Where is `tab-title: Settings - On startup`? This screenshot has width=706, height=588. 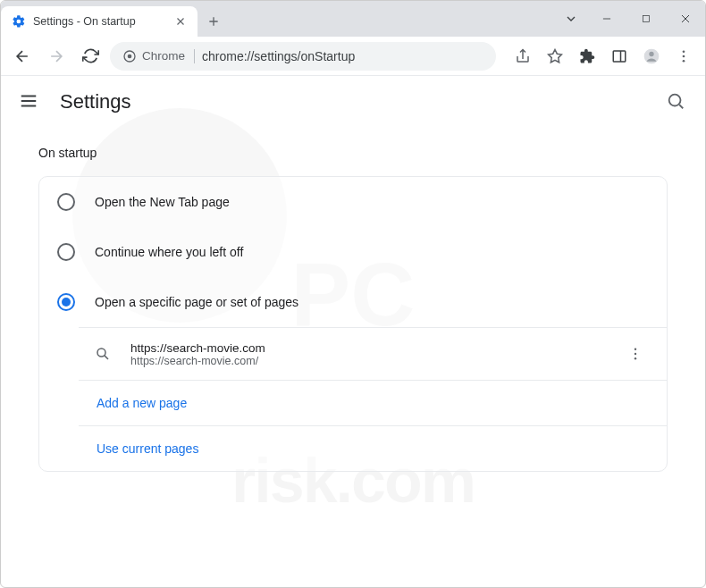 tab-title: Settings - On startup is located at coordinates (100, 21).